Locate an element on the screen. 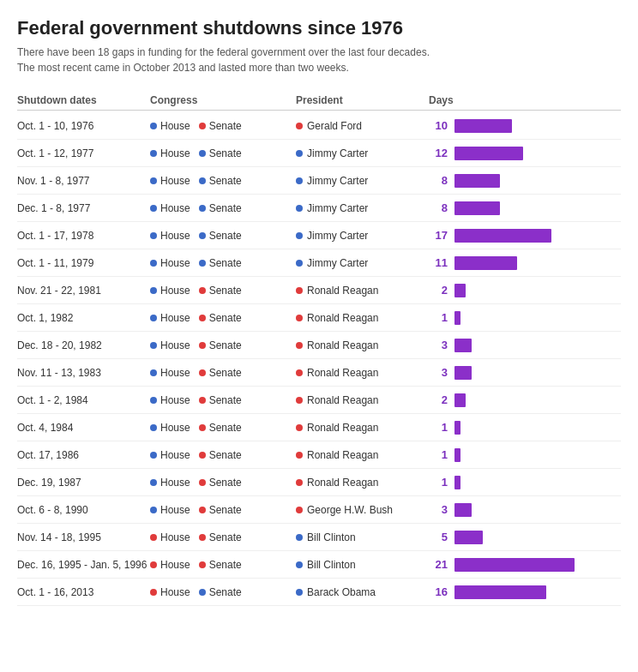 The image size is (638, 672). date-cell: Dec. 1 - 8, 1977 is located at coordinates (84, 208).